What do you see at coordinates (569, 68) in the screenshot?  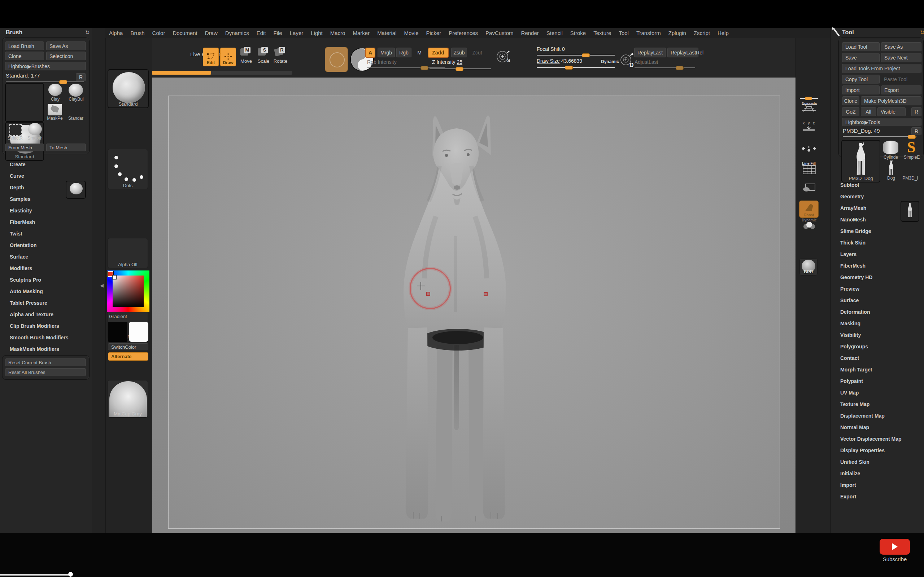 I see `draw-size-knob` at bounding box center [569, 68].